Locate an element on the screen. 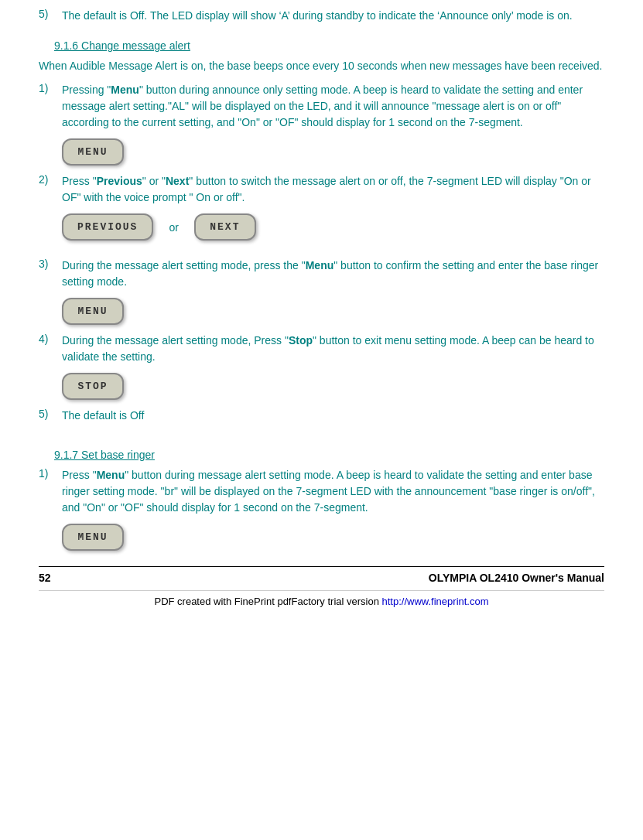  step-2-text: Press "Previous" or "Next" button to swi… is located at coordinates (333, 190).